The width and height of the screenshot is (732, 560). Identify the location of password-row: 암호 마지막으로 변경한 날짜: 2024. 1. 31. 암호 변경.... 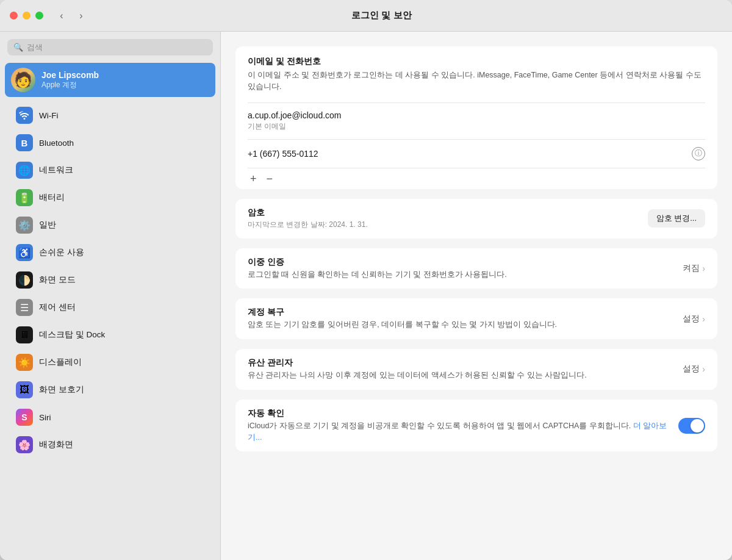
(476, 218).